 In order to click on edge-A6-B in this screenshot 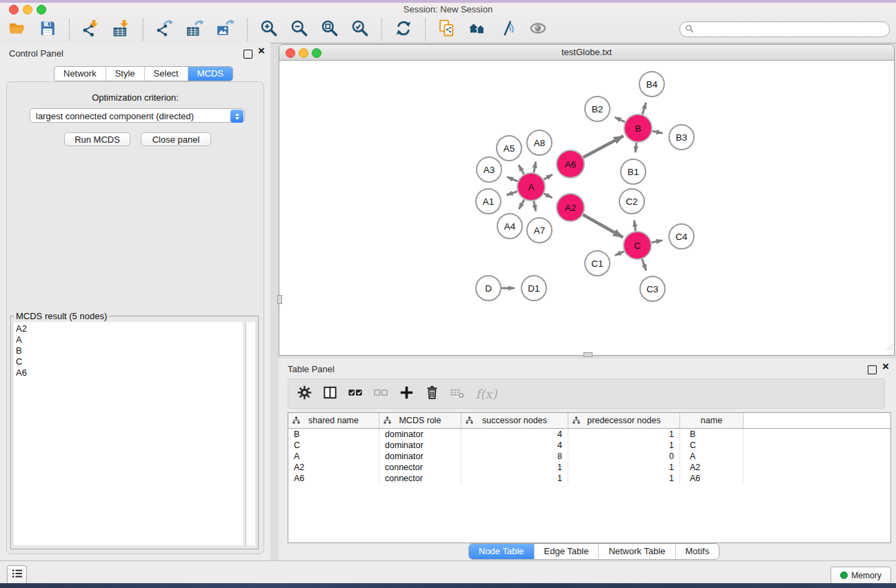, I will do `click(604, 146)`.